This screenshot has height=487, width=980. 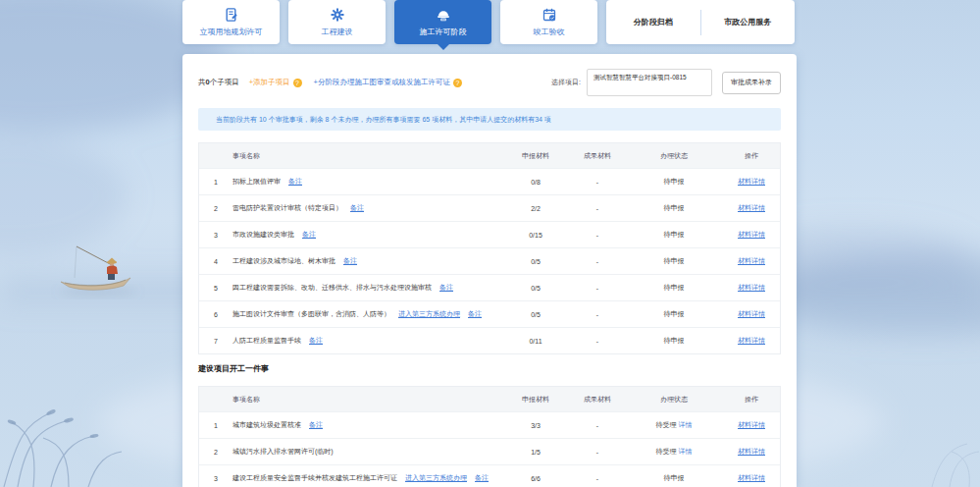 I want to click on item-name-cell: 市政设施建设类审批备注, so click(x=367, y=235).